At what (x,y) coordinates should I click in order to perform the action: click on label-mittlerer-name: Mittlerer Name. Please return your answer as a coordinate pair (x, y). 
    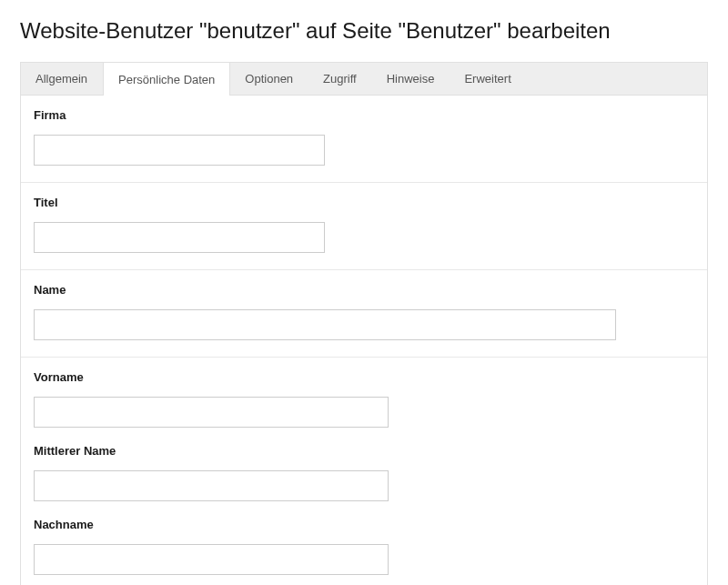
    Looking at the image, I should click on (364, 451).